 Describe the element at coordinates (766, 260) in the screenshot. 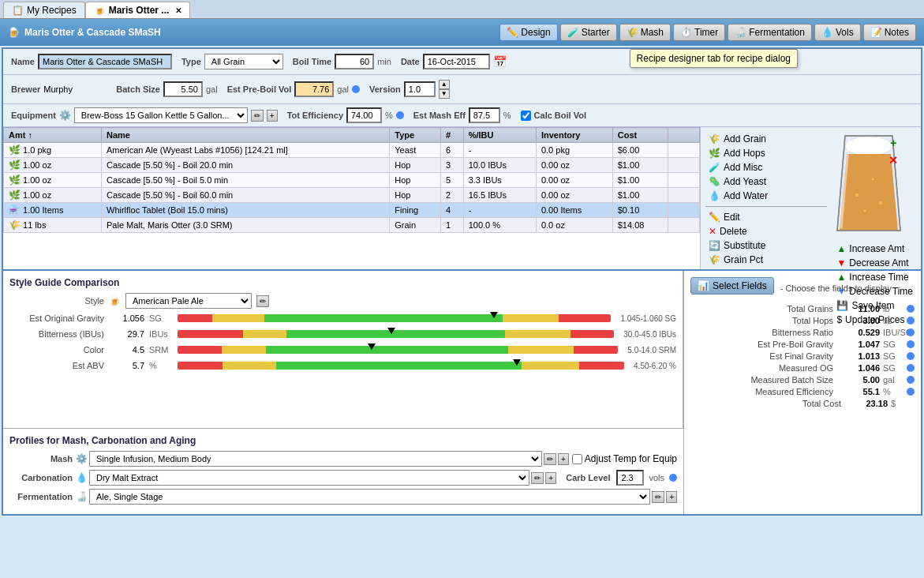

I see `grain-pct-button: 🌾 Grain Pct` at that location.